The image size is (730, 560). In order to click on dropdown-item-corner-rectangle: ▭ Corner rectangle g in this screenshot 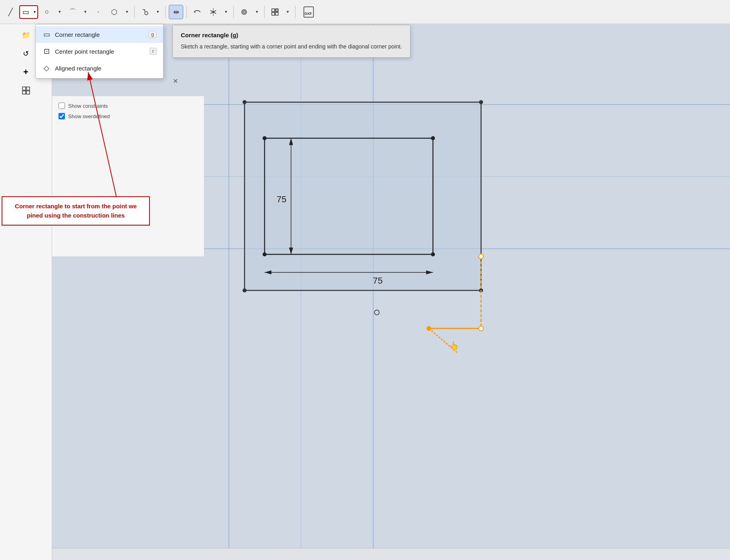, I will do `click(99, 34)`.